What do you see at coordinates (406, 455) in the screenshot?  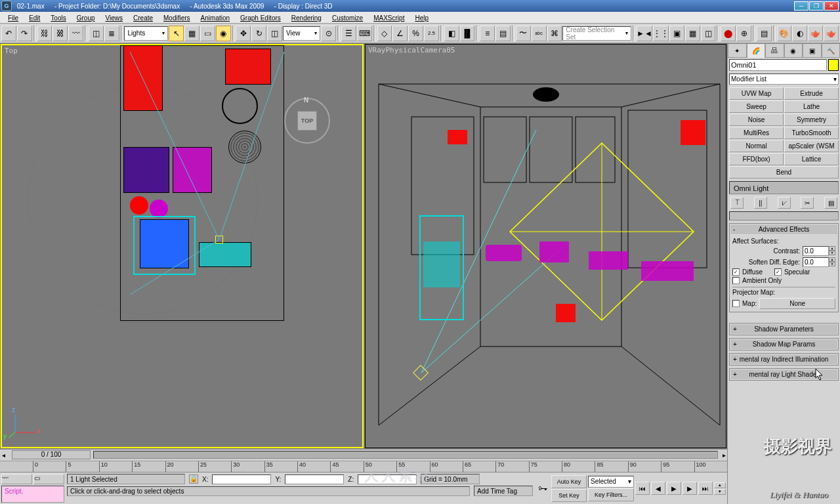 I see `track-scrollbar` at bounding box center [406, 455].